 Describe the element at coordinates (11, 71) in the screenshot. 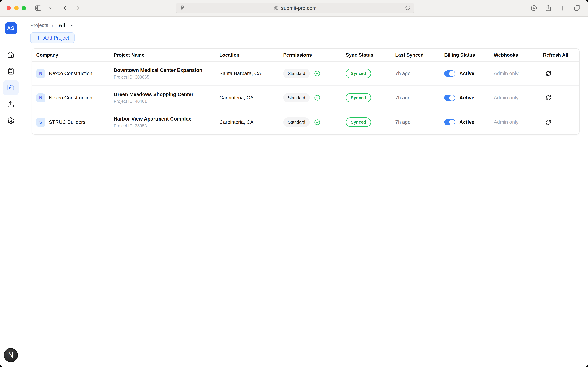

I see `clipboard-list-icon` at that location.